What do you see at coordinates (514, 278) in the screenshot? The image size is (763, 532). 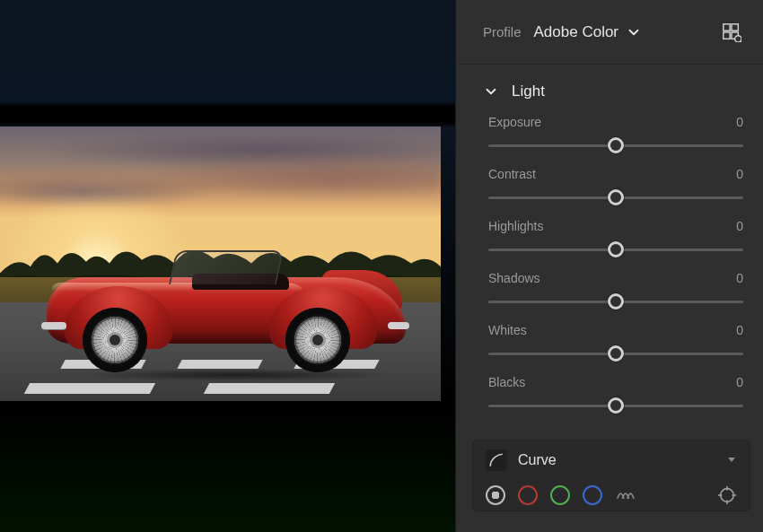 I see `shadows-label: Shadows` at bounding box center [514, 278].